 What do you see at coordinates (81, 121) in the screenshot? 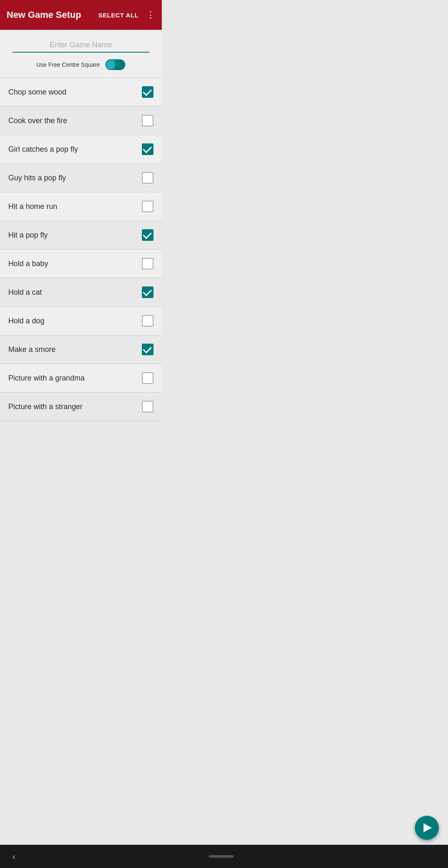
I see `list-item: Cook over the fire` at bounding box center [81, 121].